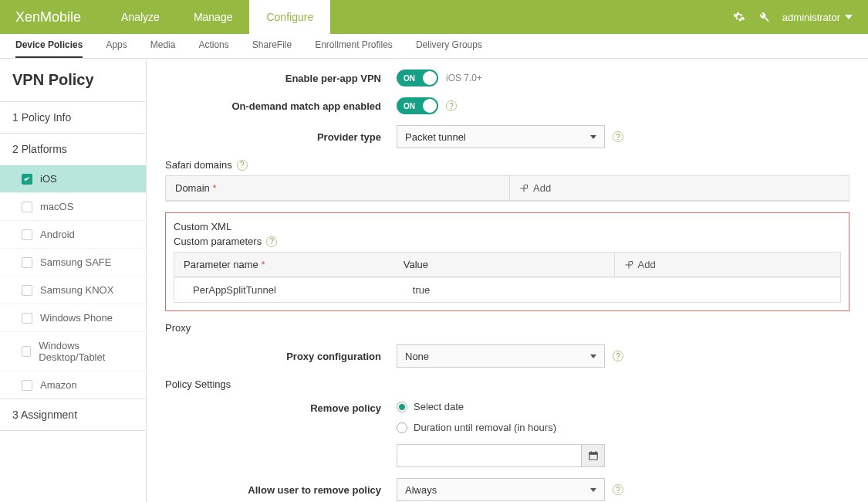 The width and height of the screenshot is (868, 502). Describe the element at coordinates (218, 241) in the screenshot. I see `custom-parameters-label: Custom parameters` at that location.